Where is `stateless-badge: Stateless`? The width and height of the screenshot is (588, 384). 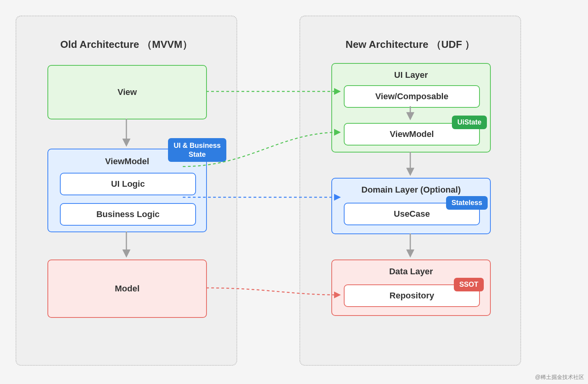 stateless-badge: Stateless is located at coordinates (467, 203).